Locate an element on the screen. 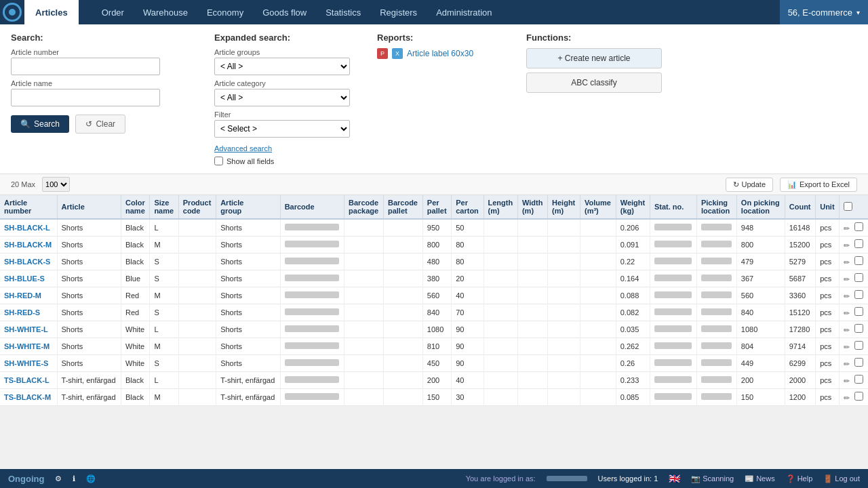  reports-title: Reports: is located at coordinates (445, 38).